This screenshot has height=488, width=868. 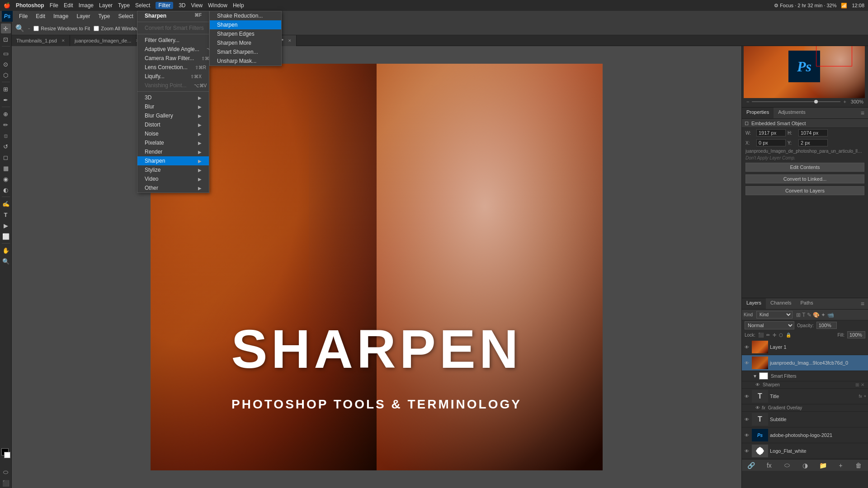 I want to click on layers-options: ≡, so click(x=863, y=304).